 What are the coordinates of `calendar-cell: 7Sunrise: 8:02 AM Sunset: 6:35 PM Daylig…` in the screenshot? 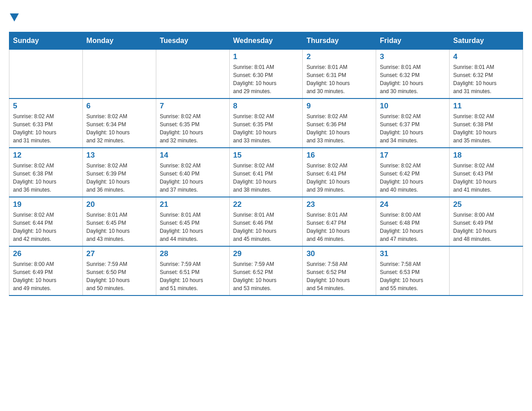 It's located at (193, 123).